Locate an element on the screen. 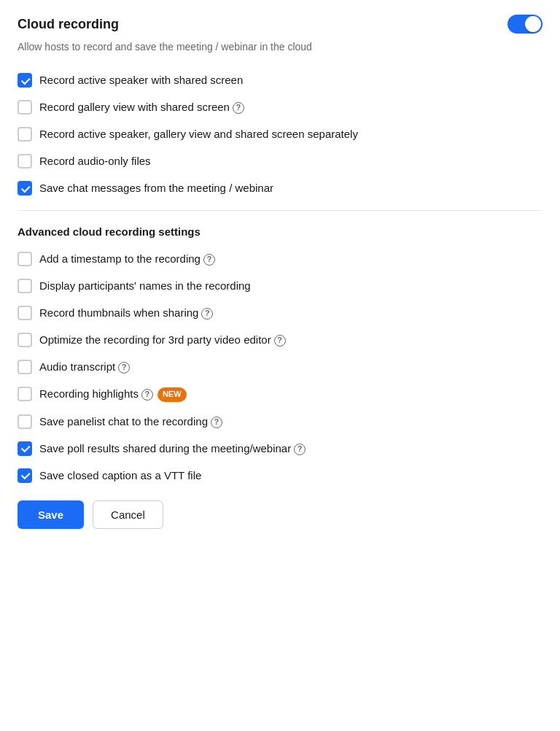 The width and height of the screenshot is (560, 731). checkbox-recording-highlights is located at coordinates (25, 394).